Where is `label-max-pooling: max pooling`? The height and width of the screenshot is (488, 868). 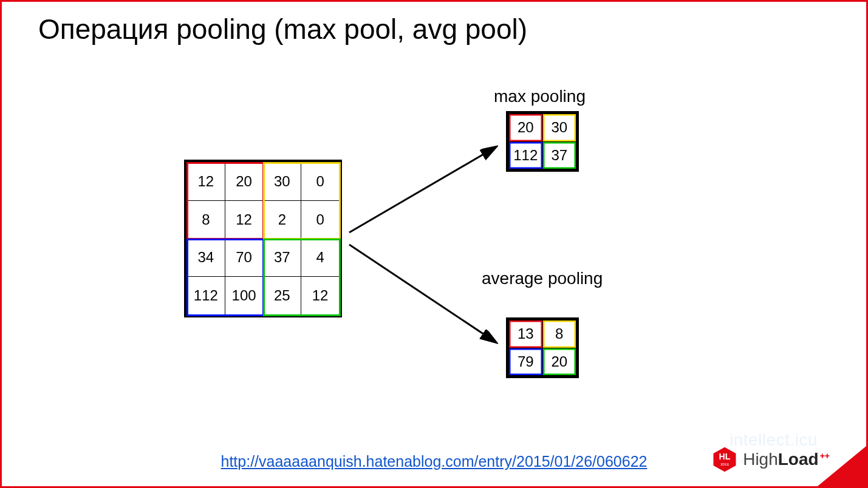
label-max-pooling: max pooling is located at coordinates (539, 97).